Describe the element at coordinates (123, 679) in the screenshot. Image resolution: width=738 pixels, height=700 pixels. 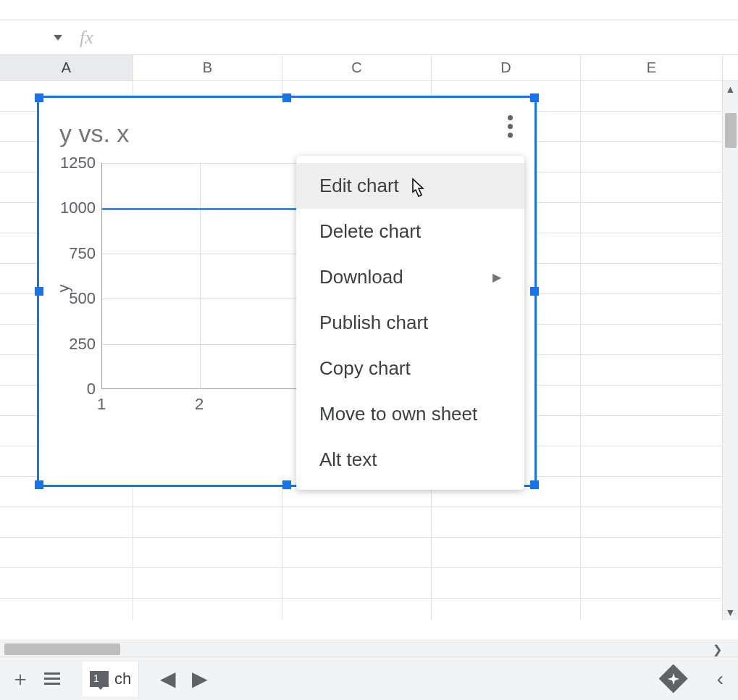
I see `sheet-tab-label: ch` at that location.